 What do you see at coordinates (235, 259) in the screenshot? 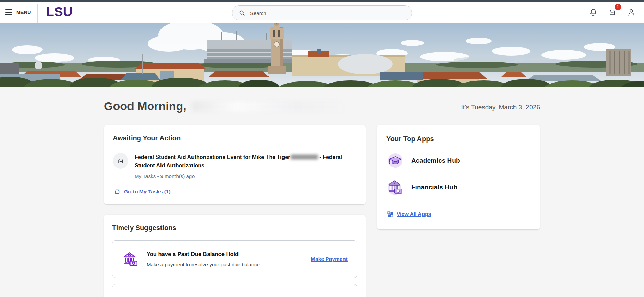
I see `suggestion-item: You have a Past Due Balance Hold Make a …` at bounding box center [235, 259].